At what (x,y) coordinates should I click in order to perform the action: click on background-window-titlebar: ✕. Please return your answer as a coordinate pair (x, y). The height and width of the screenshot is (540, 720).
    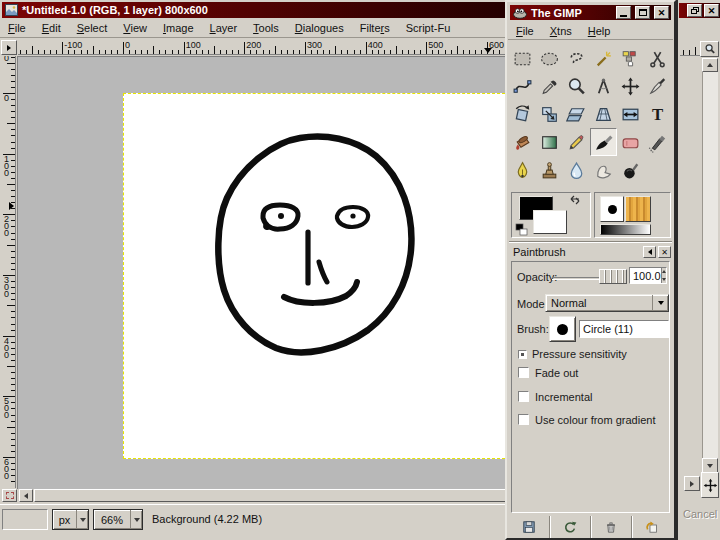
    Looking at the image, I should click on (700, 10).